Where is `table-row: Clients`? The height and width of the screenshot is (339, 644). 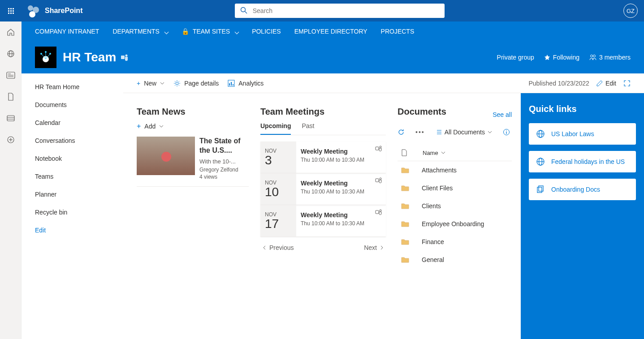 table-row: Clients is located at coordinates (454, 206).